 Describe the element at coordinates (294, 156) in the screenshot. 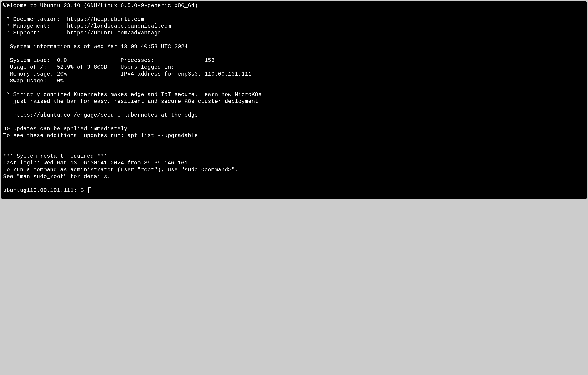

I see `restart-required: *** System restart required ***` at that location.